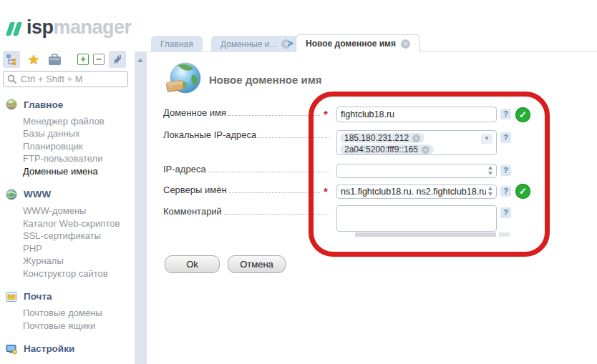 The height and width of the screenshot is (364, 597). What do you see at coordinates (68, 60) in the screenshot?
I see `sidebar-toolbar: ★ + −` at bounding box center [68, 60].